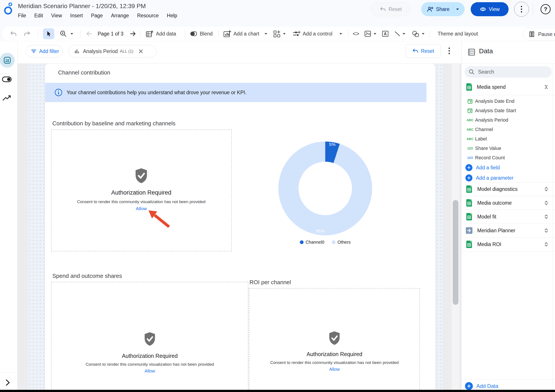  Describe the element at coordinates (57, 16) in the screenshot. I see `menu-view: View` at that location.